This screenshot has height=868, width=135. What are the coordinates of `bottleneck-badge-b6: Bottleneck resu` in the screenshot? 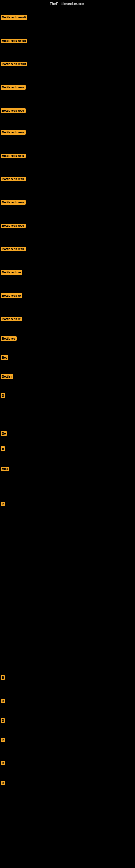 It's located at (13, 133).